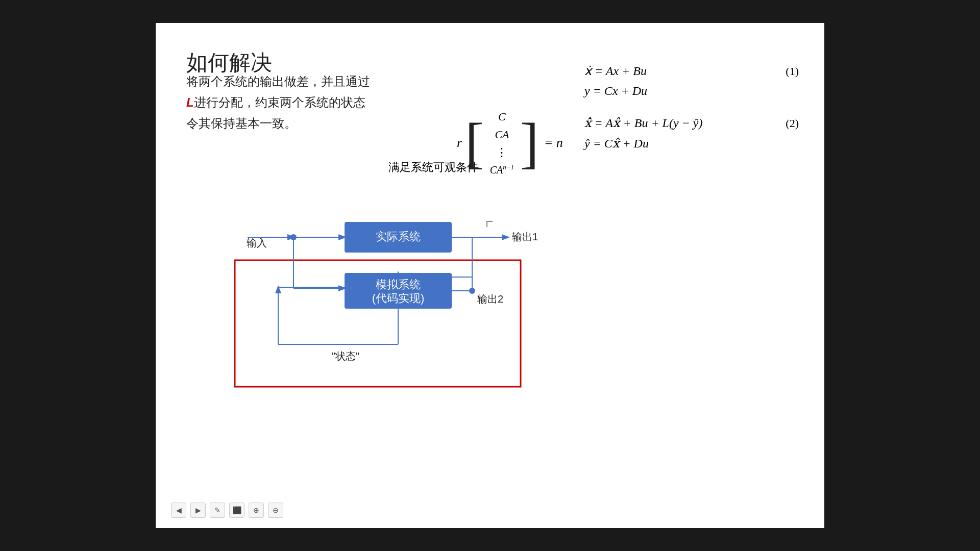 The image size is (980, 551). What do you see at coordinates (792, 71) in the screenshot?
I see `eq1-number: (1)` at bounding box center [792, 71].